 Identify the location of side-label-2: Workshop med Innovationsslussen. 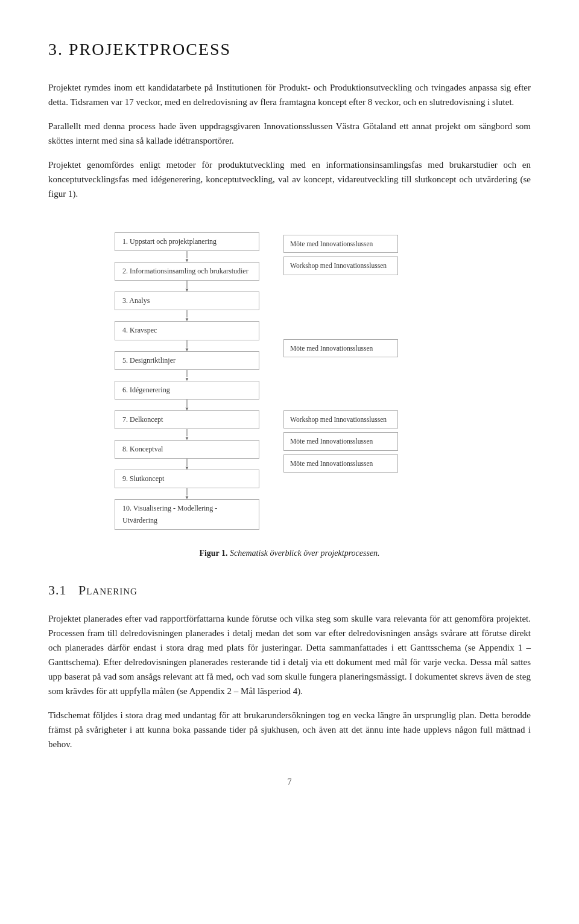
(341, 266).